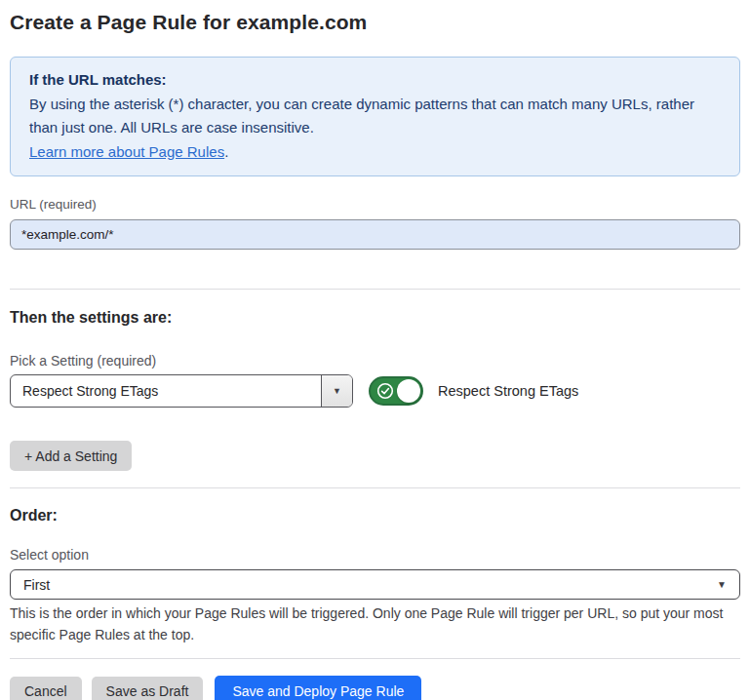 This screenshot has height=700, width=750. What do you see at coordinates (396, 391) in the screenshot?
I see `respect-etags-toggle` at bounding box center [396, 391].